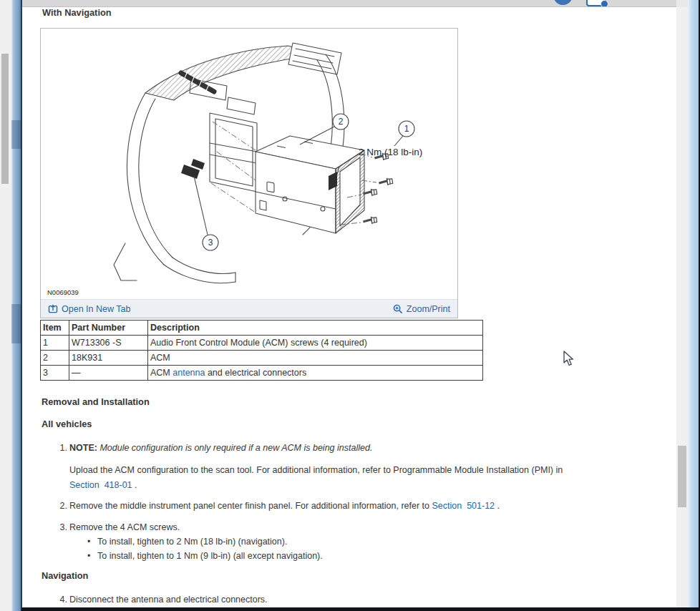  I want to click on table-row: 2 18K931 ACM, so click(262, 358).